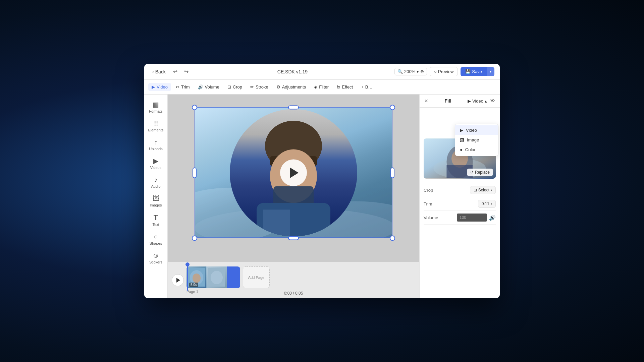 The width and height of the screenshot is (644, 362). I want to click on volume-value: 100, so click(463, 218).